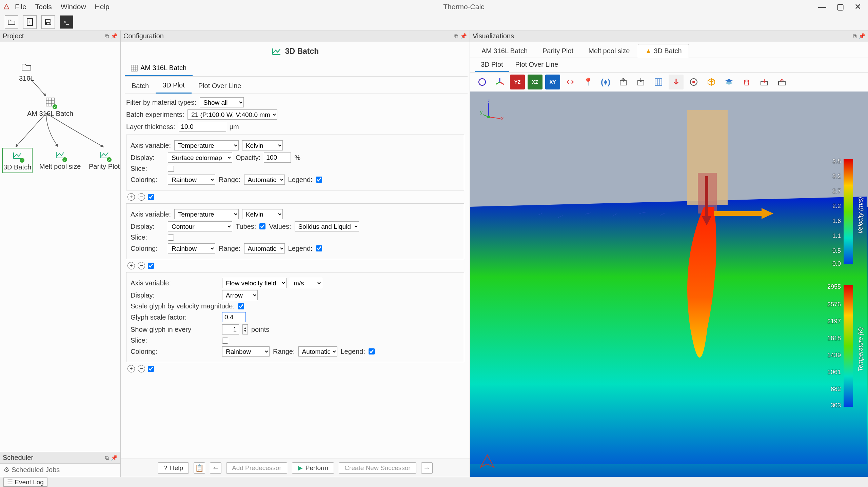 This screenshot has width=868, height=487. Describe the element at coordinates (641, 82) in the screenshot. I see `viz-tool-import` at that location.